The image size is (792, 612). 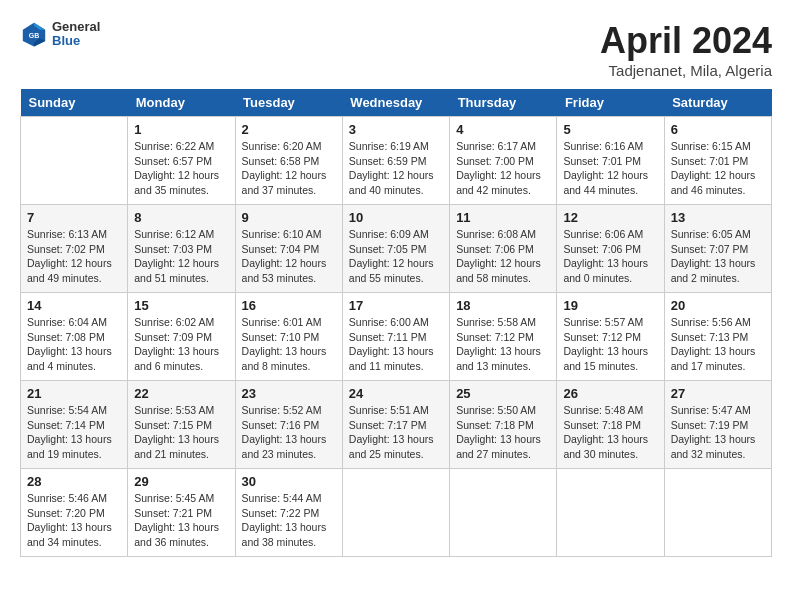 What do you see at coordinates (74, 103) in the screenshot?
I see `weekday-header: Sunday` at bounding box center [74, 103].